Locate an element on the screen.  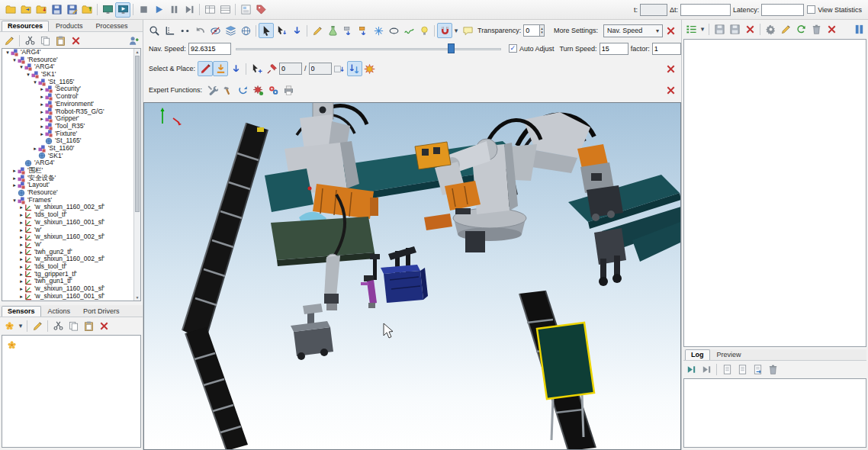
tree-item: ▸'围栏' is located at coordinates (72, 171).